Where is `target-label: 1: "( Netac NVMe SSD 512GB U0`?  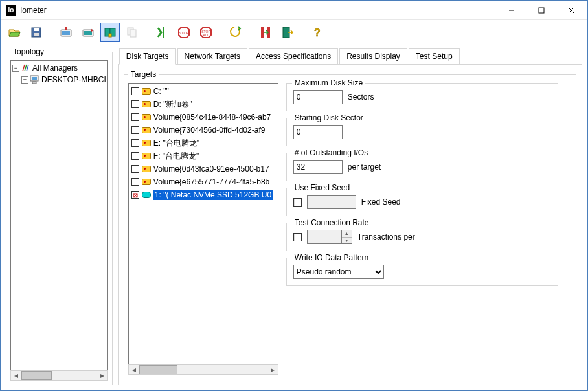
target-label: 1: "( Netac NVMe SSD 512GB U0 is located at coordinates (213, 195).